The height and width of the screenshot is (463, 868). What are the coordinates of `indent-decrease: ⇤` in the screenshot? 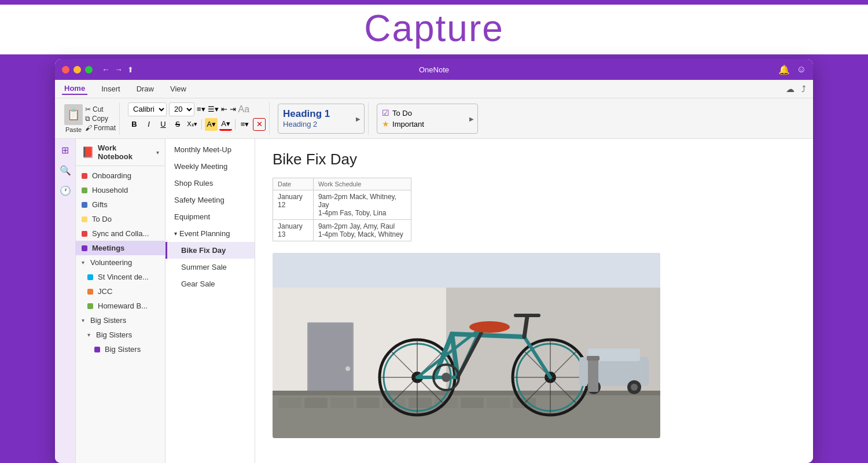 It's located at (225, 109).